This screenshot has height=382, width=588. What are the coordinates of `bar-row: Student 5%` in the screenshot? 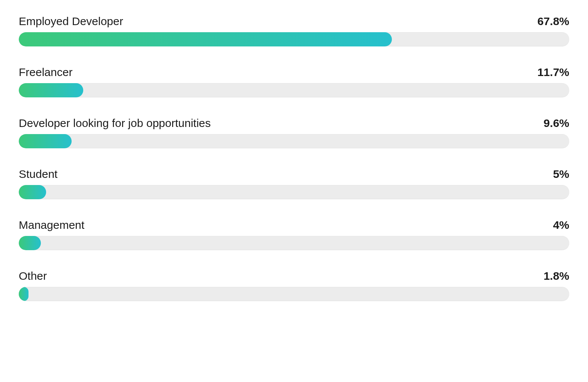 It's located at (294, 184).